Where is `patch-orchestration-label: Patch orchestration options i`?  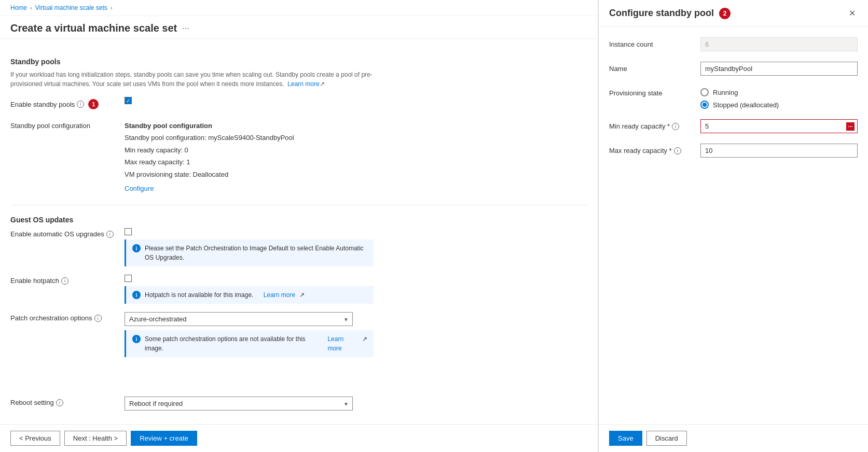 patch-orchestration-label: Patch orchestration options i is located at coordinates (67, 317).